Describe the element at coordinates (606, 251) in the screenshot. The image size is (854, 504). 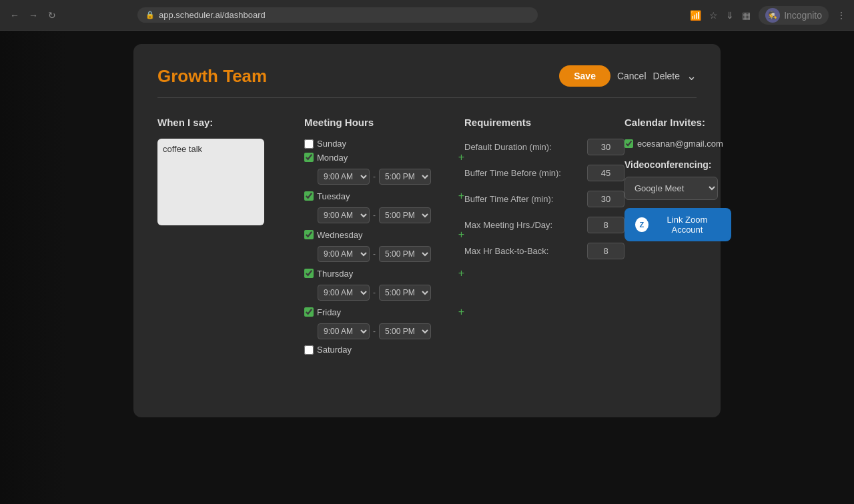
I see `max-back-to-back-input` at that location.